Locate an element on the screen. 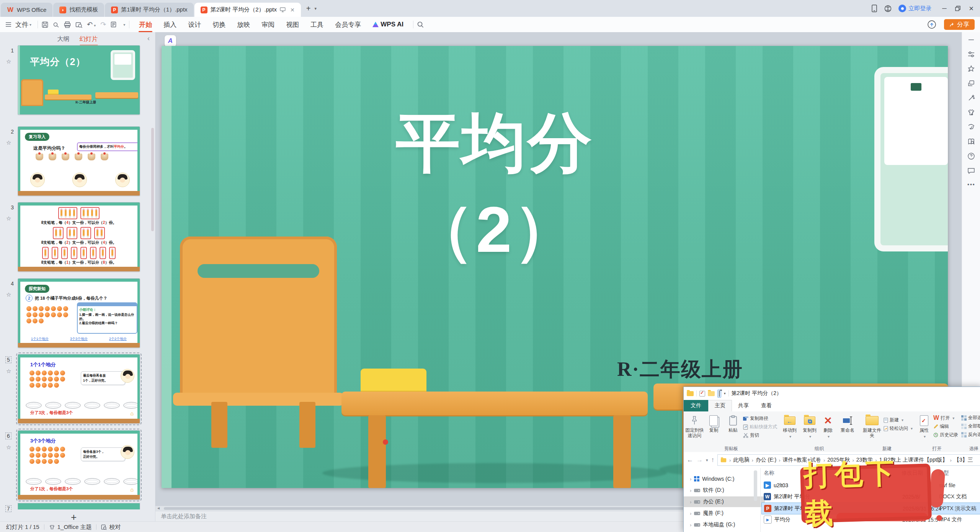  tab-transition: 切换 is located at coordinates (219, 24).